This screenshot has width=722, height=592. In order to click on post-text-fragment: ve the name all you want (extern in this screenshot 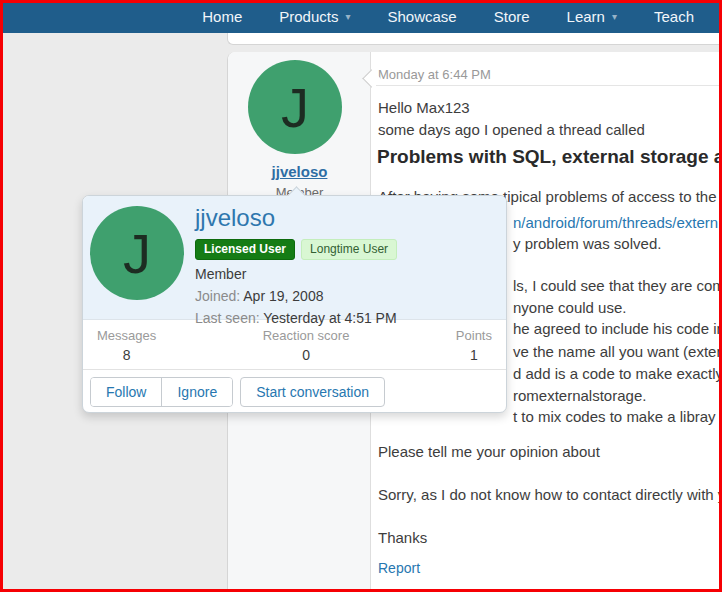, I will do `click(618, 352)`.